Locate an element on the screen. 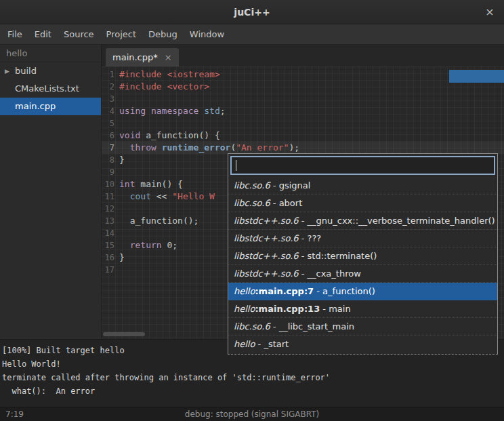  code-token: "An error" is located at coordinates (262, 148).